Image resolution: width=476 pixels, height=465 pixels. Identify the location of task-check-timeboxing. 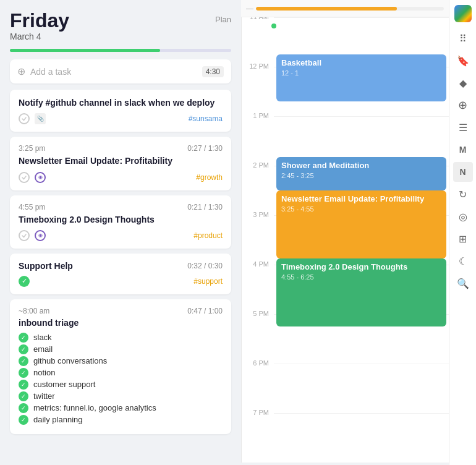
(24, 236).